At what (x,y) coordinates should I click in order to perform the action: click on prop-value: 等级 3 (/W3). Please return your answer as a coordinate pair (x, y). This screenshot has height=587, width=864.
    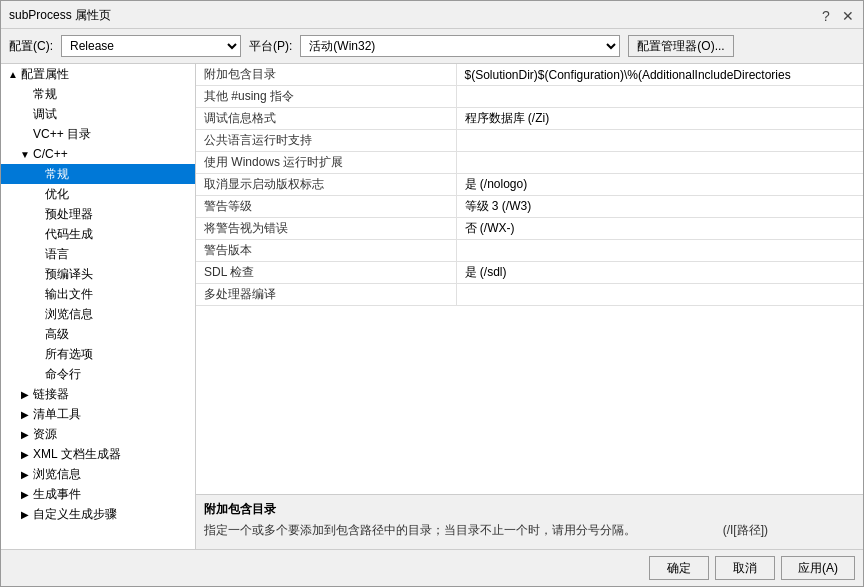
    Looking at the image, I should click on (660, 207).